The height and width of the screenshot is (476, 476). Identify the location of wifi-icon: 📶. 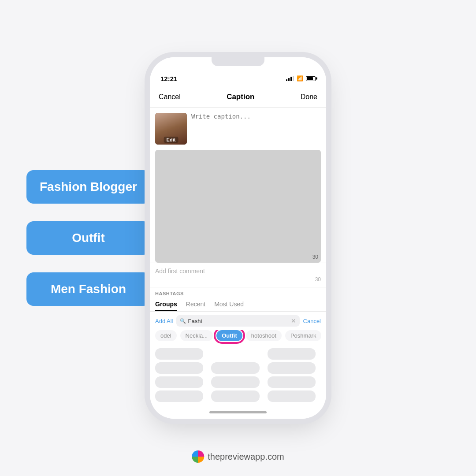
(300, 78).